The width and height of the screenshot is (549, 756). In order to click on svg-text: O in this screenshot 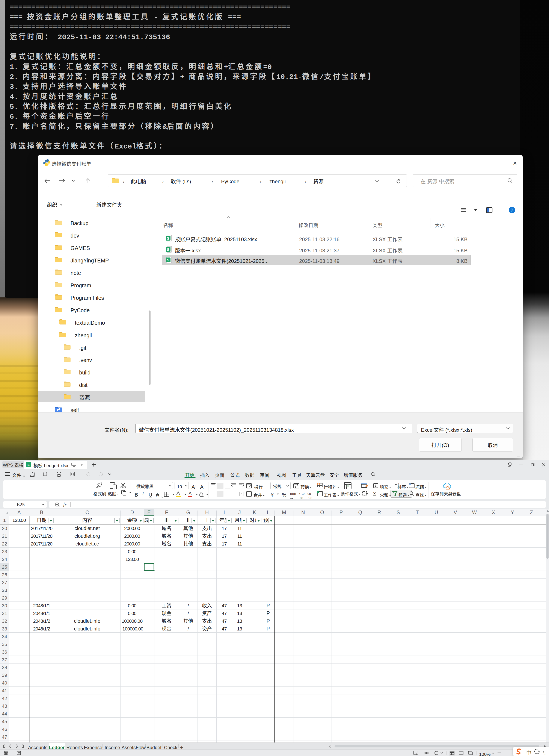, I will do `click(322, 512)`.